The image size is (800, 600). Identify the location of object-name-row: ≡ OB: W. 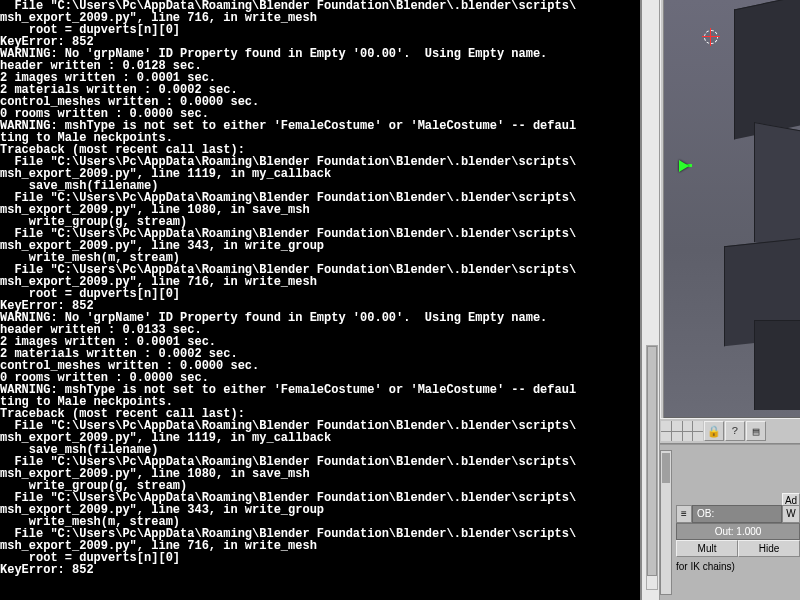
(738, 514).